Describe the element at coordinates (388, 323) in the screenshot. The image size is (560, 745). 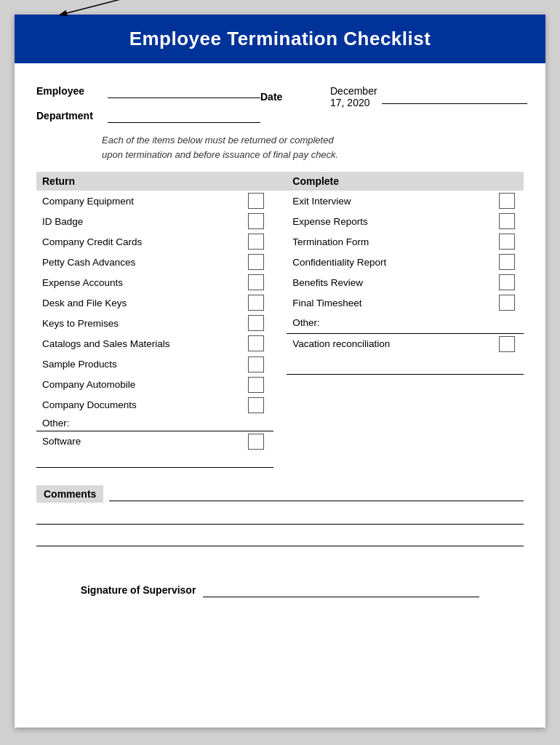
I see `complete-item: Other:` at that location.